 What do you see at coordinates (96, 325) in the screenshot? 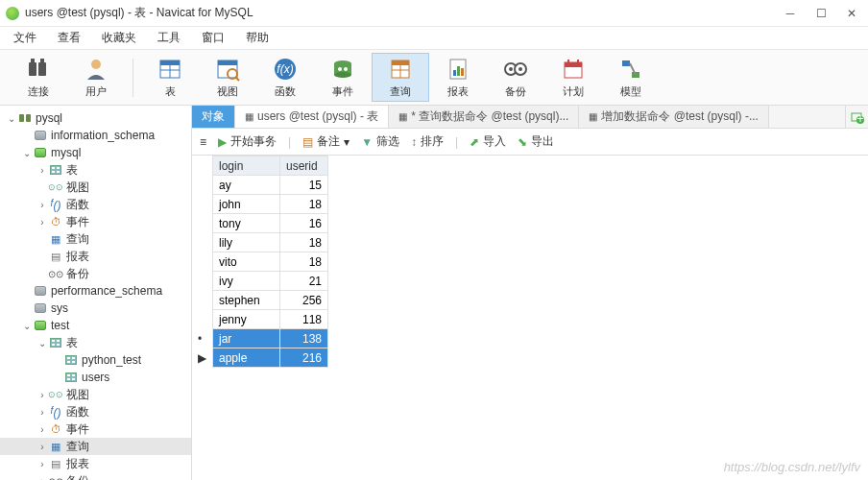
I see `tree-item: ⌄test` at bounding box center [96, 325].